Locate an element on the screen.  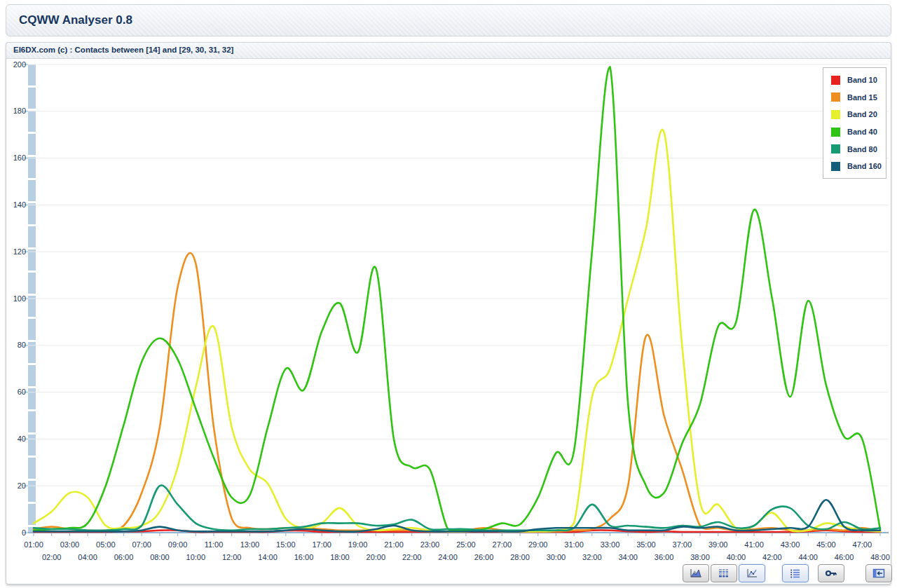
y-tick-label: 60 is located at coordinates (22, 392).